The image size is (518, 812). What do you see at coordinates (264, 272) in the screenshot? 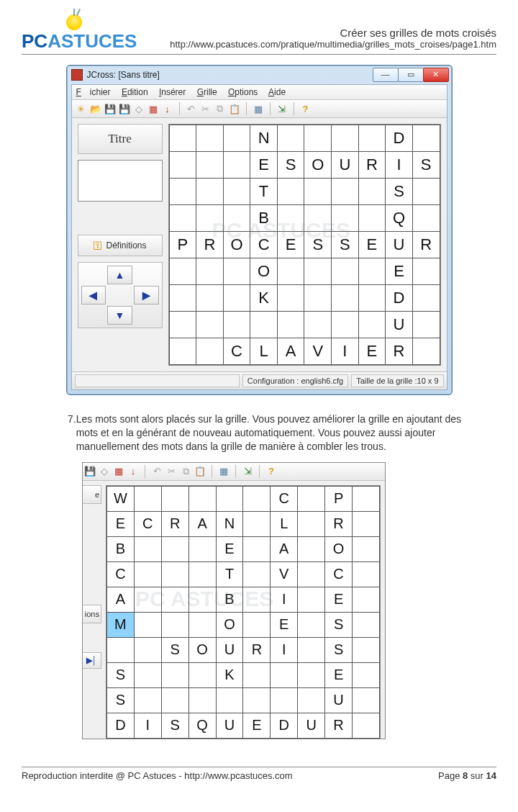
I see `grid-cell: O` at bounding box center [264, 272].